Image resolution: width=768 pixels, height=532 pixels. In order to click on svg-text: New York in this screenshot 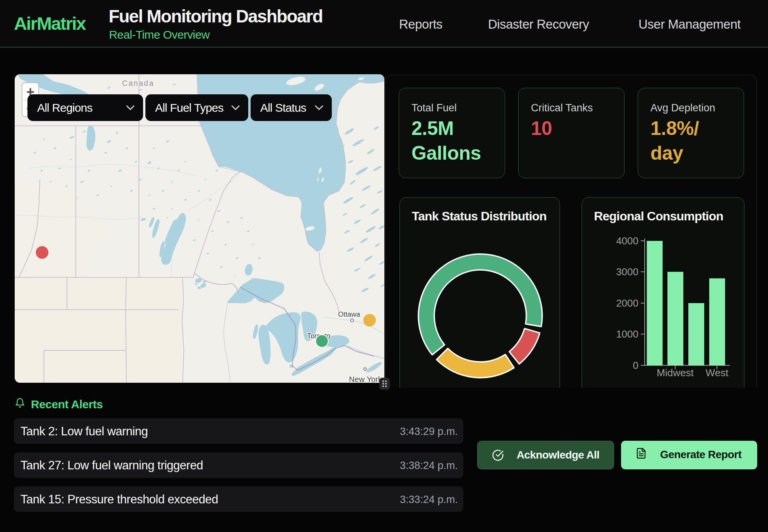, I will do `click(366, 379)`.